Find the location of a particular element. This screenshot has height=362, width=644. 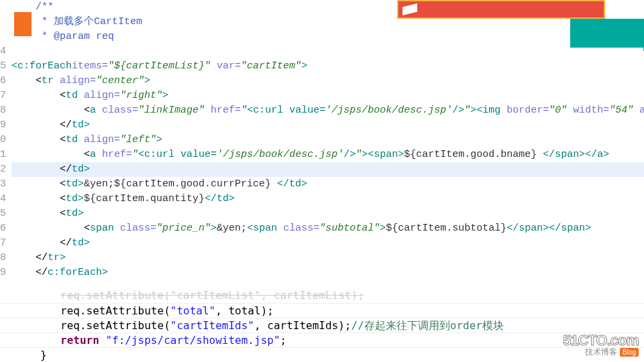

gutter-line: 2 is located at coordinates (3, 170).